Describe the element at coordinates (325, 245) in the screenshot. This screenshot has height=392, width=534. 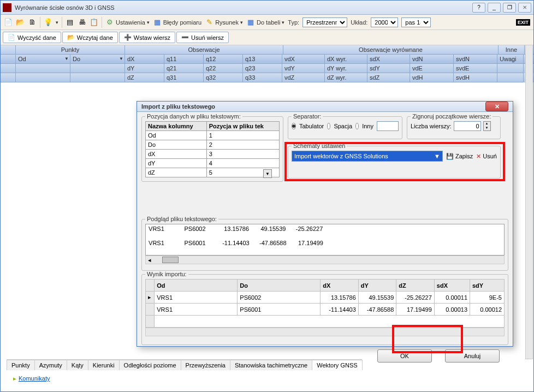
I see `preview-groupbox: Podgląd pliku tekstowego: VRS1 PS6002 13…` at that location.